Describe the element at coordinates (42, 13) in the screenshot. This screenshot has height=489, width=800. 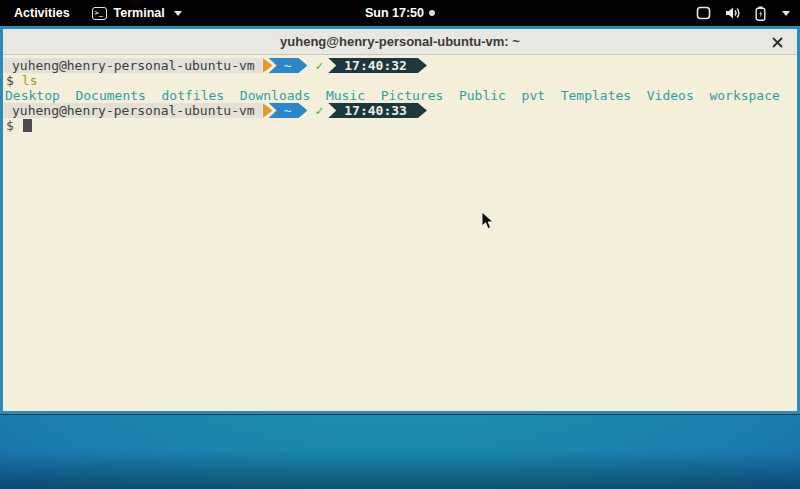
I see `activities-button: Activities` at that location.